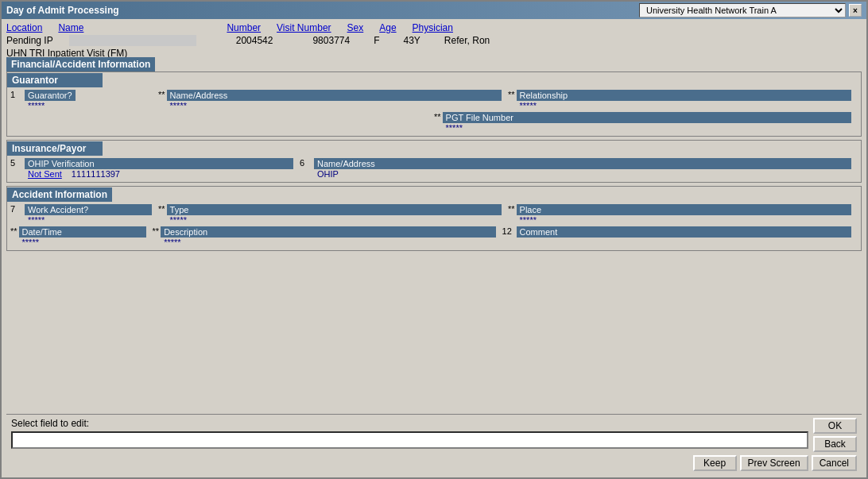 This screenshot has width=868, height=479. What do you see at coordinates (684, 106) in the screenshot?
I see `relationship-val: *****` at bounding box center [684, 106].